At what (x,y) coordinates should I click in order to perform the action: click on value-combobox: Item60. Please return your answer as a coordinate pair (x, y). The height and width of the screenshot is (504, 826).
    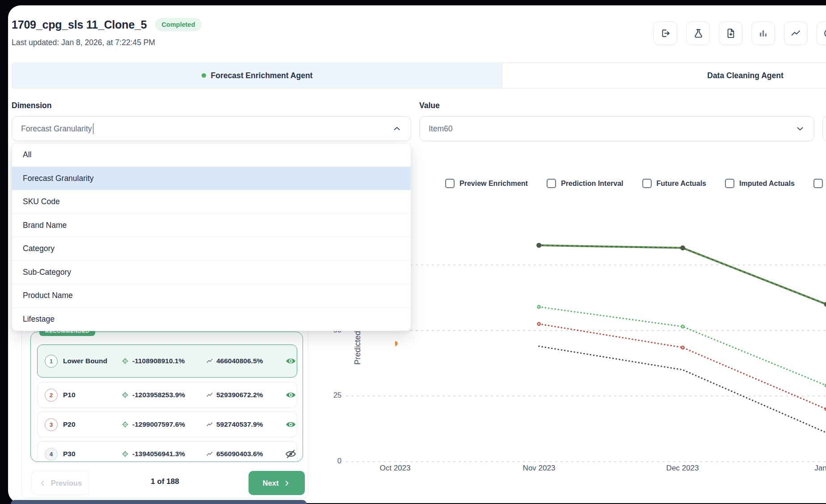
    Looking at the image, I should click on (617, 129).